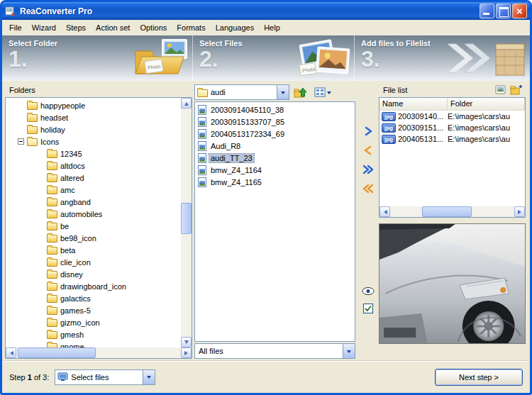 This screenshot has height=395, width=532. What do you see at coordinates (275, 109) in the screenshot?
I see `file-item: 20030914045110_38` at bounding box center [275, 109].